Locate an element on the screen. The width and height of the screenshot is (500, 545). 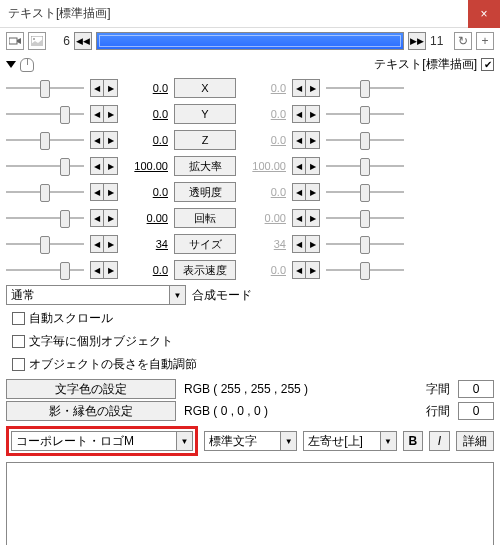
refresh-icon: ↻ is located at coordinates (463, 41).